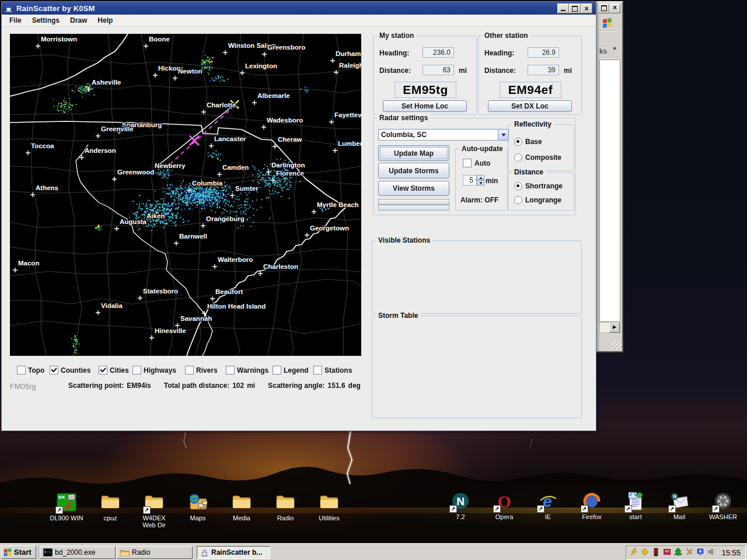 The height and width of the screenshot is (560, 747). Describe the element at coordinates (477, 367) in the screenshot. I see `storm-table-group: Storm Table` at that location.